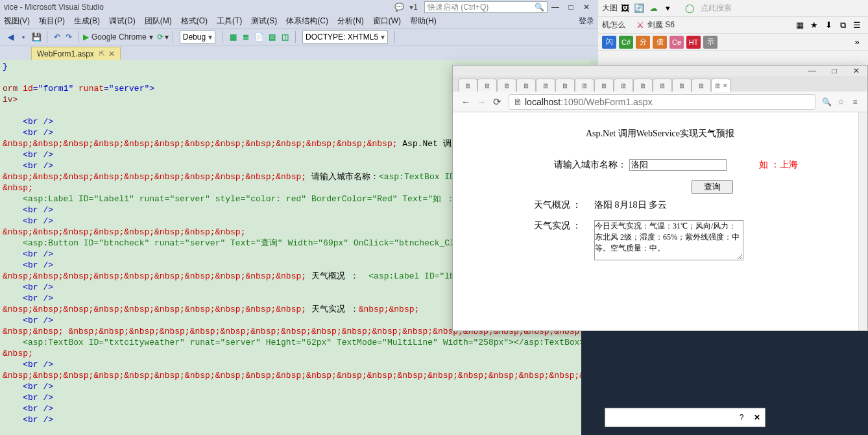 The width and height of the screenshot is (868, 435). I want to click on sign-in-link: 登录, so click(586, 21).